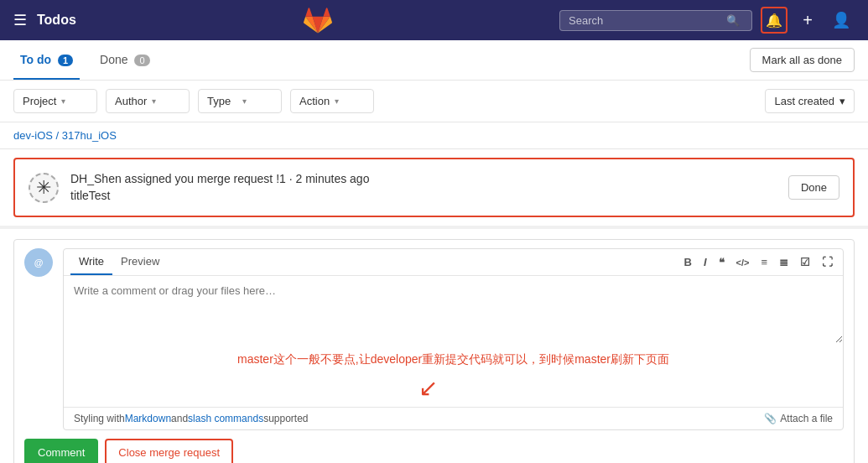 Image resolution: width=868 pixels, height=463 pixels. I want to click on filters-bar: Project ▾ Author ▾ Type ▾ Action ▾ Last …, so click(434, 101).